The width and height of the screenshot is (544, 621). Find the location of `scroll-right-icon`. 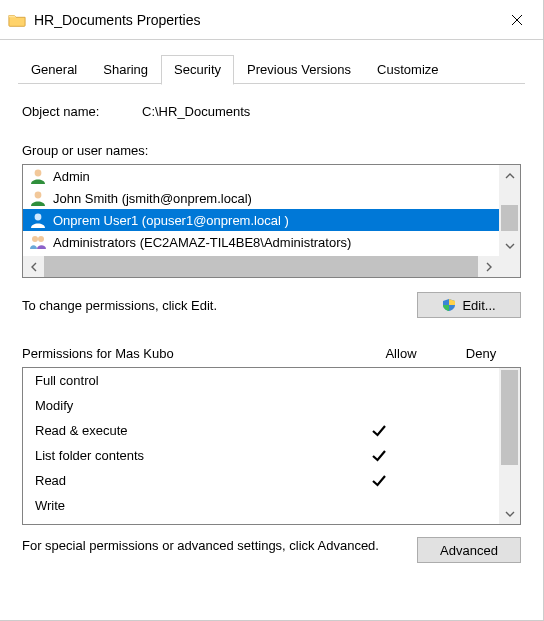

scroll-right-icon is located at coordinates (488, 266).